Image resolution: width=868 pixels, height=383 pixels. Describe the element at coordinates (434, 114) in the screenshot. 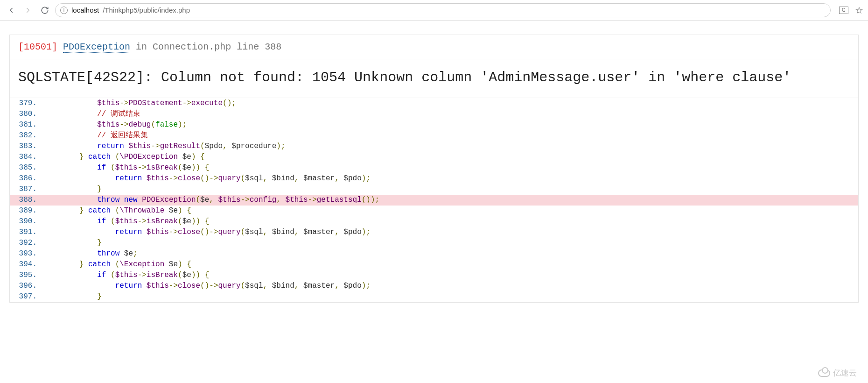

I see `source-line: 380 // 调试结束` at that location.